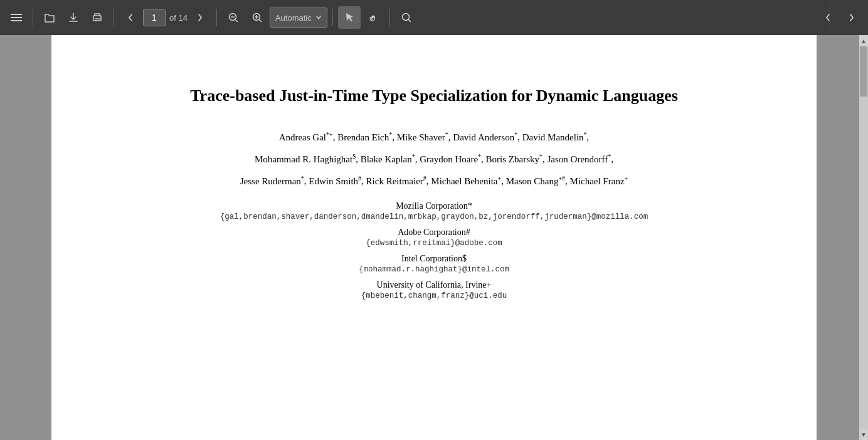 The width and height of the screenshot is (868, 440). I want to click on scrollbar: ▲ ▼, so click(864, 238).